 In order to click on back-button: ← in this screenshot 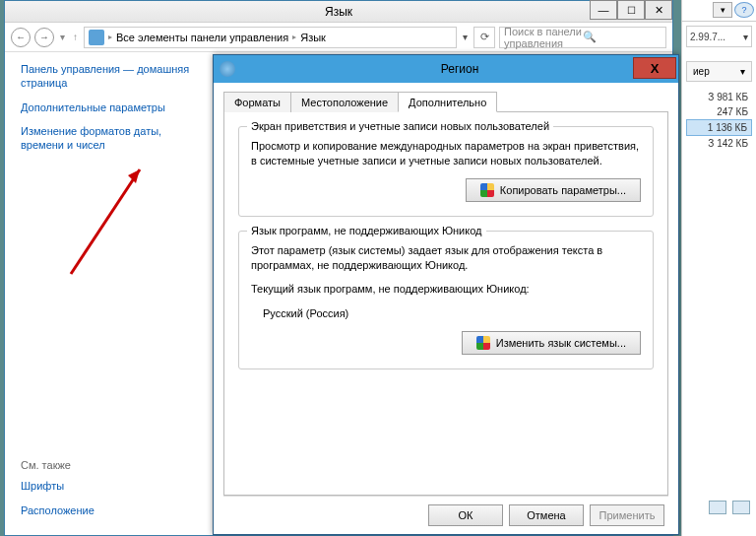, I will do `click(21, 37)`.